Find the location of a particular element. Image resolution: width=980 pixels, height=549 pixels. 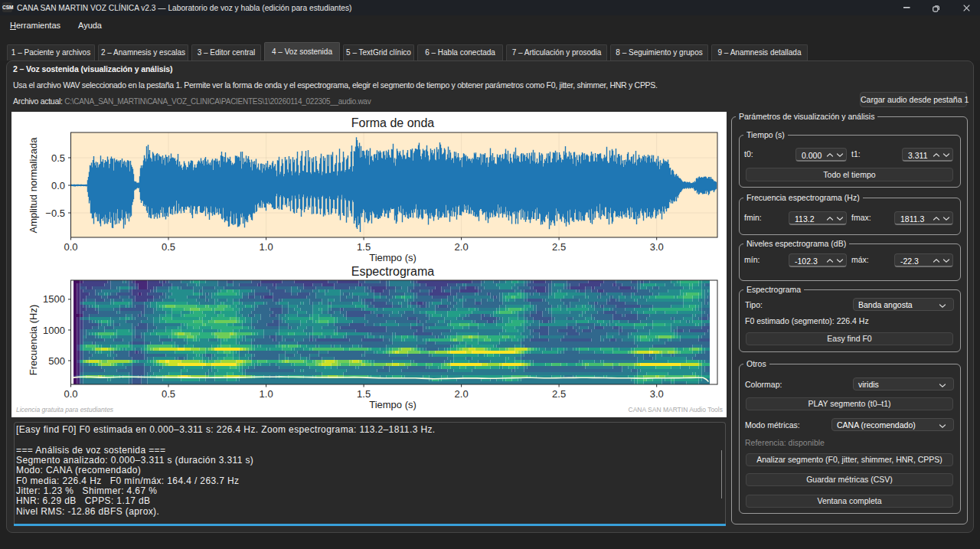

svg-text: Amplitud normalizada is located at coordinates (34, 185).